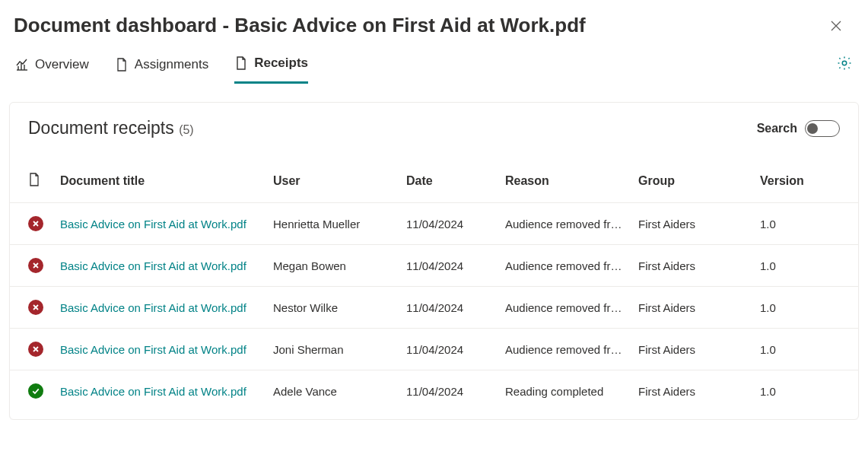 This screenshot has width=868, height=461. I want to click on gear-icon, so click(844, 63).